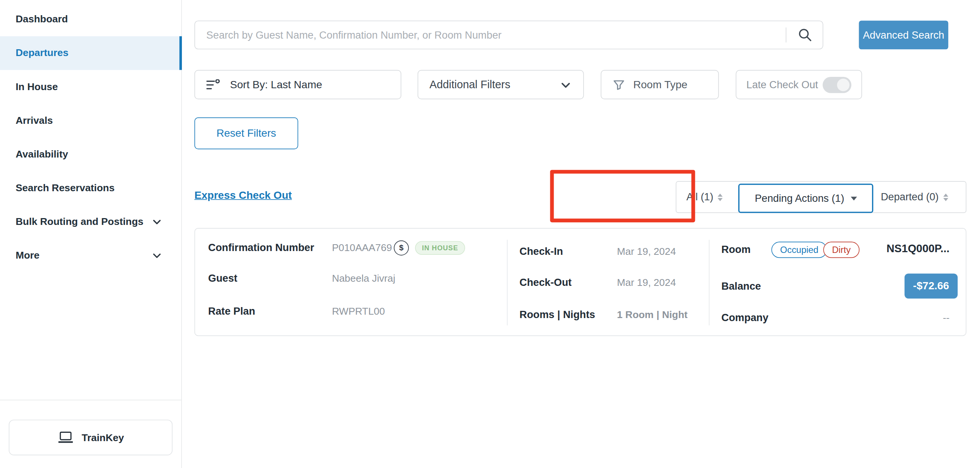  I want to click on guest-value: Nabeela Jivraj, so click(364, 279).